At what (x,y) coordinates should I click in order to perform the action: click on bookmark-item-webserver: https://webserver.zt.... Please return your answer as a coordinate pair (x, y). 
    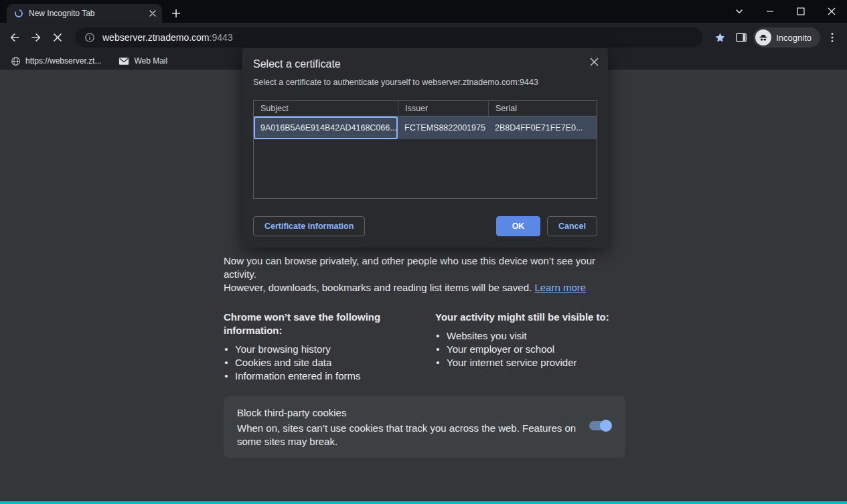
    Looking at the image, I should click on (56, 61).